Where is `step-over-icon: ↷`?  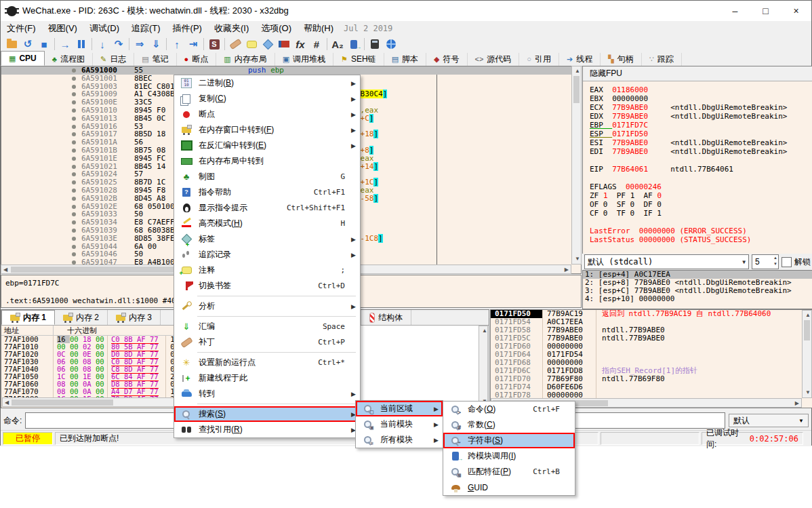 step-over-icon: ↷ is located at coordinates (119, 44).